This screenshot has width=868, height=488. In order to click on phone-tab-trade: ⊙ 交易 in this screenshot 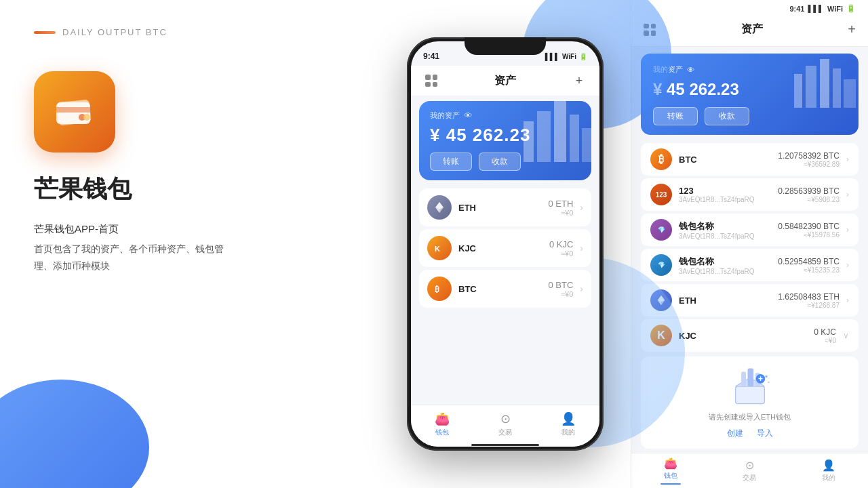, I will do `click(506, 424)`.